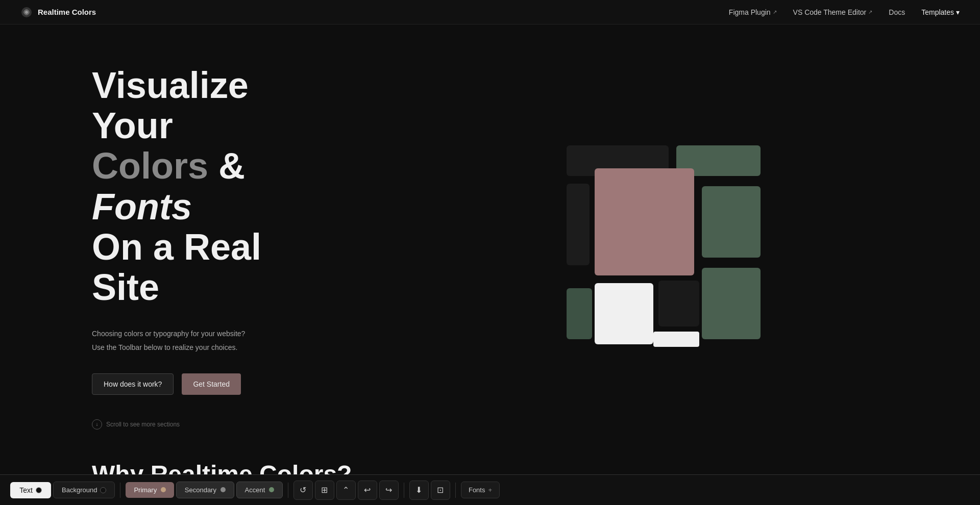  What do you see at coordinates (958, 12) in the screenshot?
I see `chevron-down-icon: ▾` at bounding box center [958, 12].